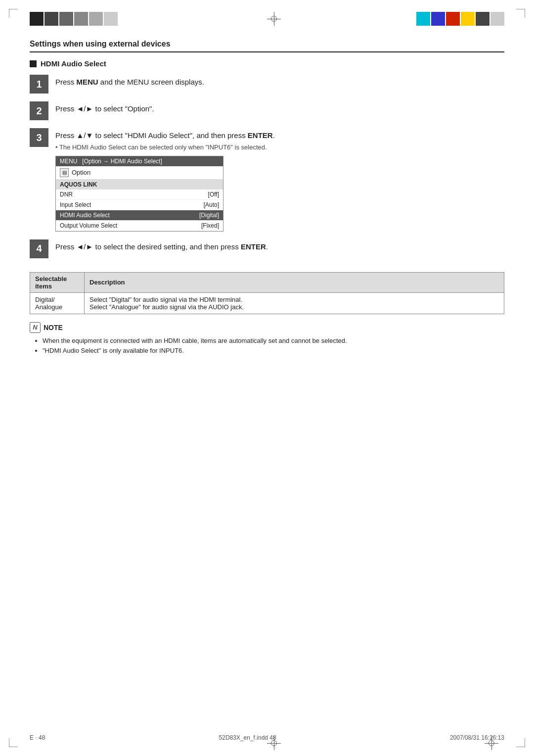  What do you see at coordinates (267, 179) in the screenshot?
I see `step-3: 3 Press ▲/▼ to select "HDMI Audio Select…` at bounding box center [267, 179].